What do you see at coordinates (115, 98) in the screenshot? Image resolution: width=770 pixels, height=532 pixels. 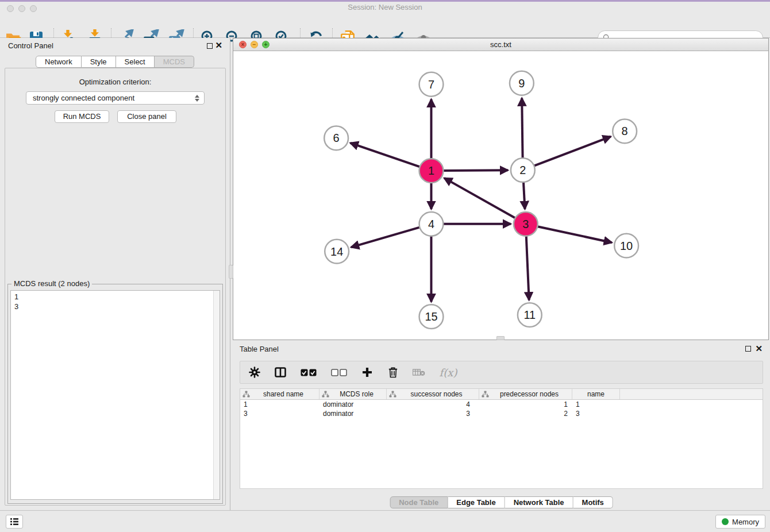 I see `criterion-dropdown: strongly connected component` at bounding box center [115, 98].